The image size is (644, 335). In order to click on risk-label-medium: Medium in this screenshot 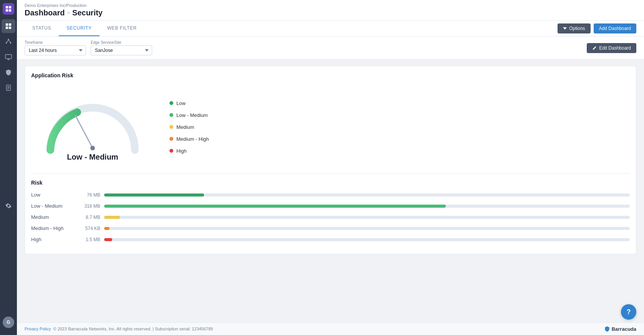, I will do `click(54, 217)`.